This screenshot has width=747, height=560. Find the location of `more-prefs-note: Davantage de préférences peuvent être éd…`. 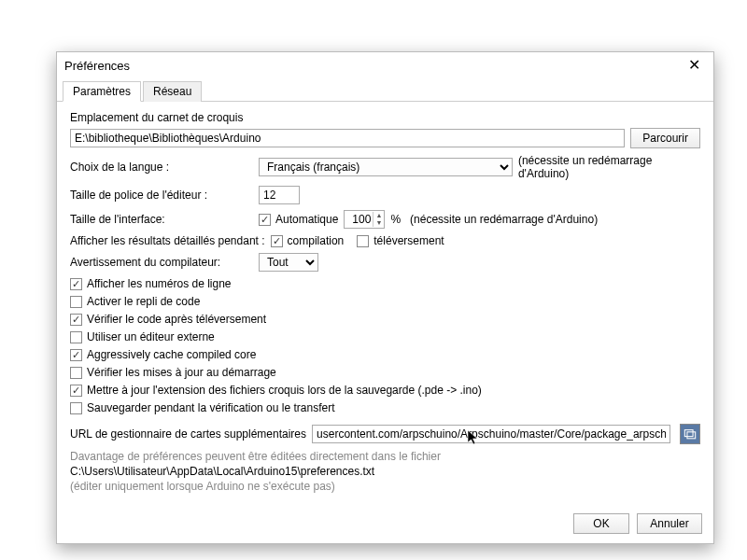

more-prefs-note: Davantage de préférences peuvent être éd… is located at coordinates (385, 456).